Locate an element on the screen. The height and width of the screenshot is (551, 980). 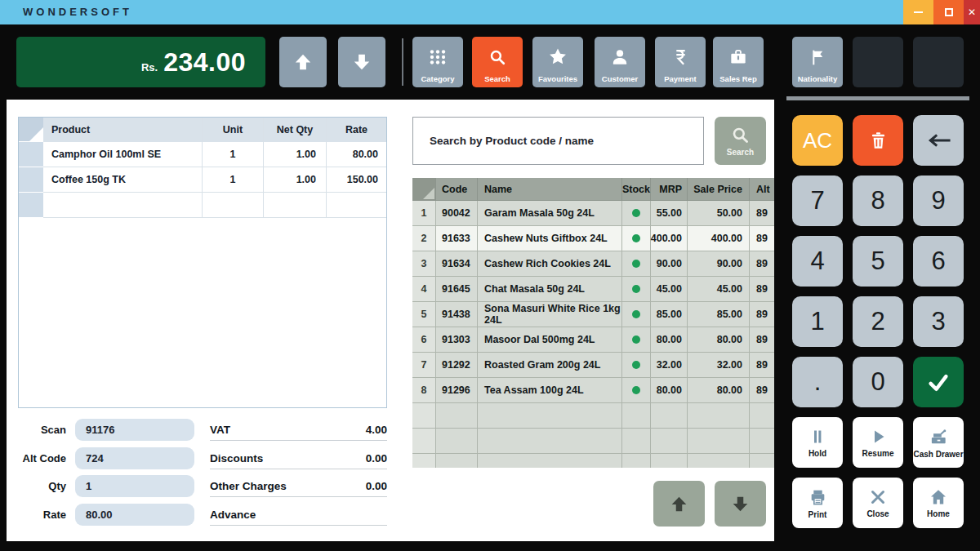
product-row: 6 91303 Masoor Dal 500mg 24L 80.00 80.00… is located at coordinates (593, 340).